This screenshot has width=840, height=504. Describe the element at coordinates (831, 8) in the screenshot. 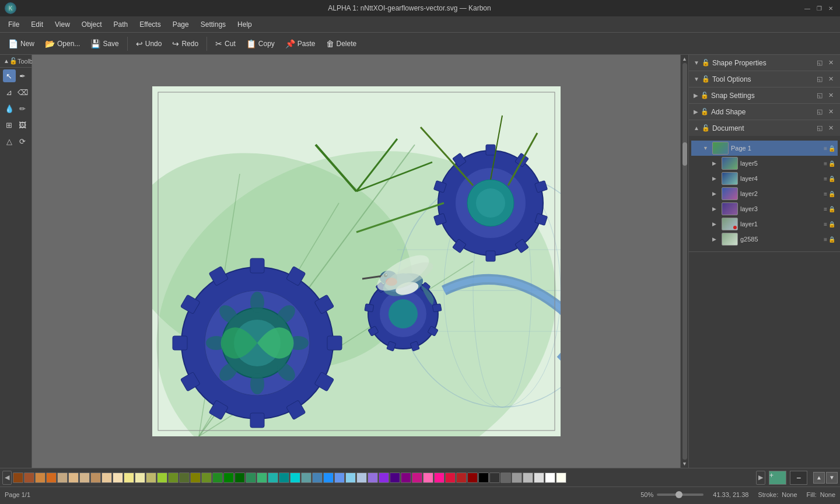

I see `close-button: ✕` at that location.